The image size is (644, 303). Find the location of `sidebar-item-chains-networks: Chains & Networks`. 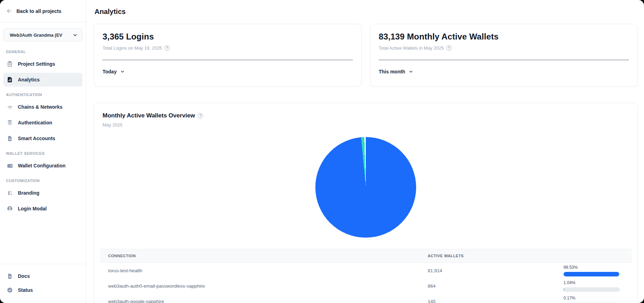

sidebar-item-chains-networks: Chains & Networks is located at coordinates (43, 107).